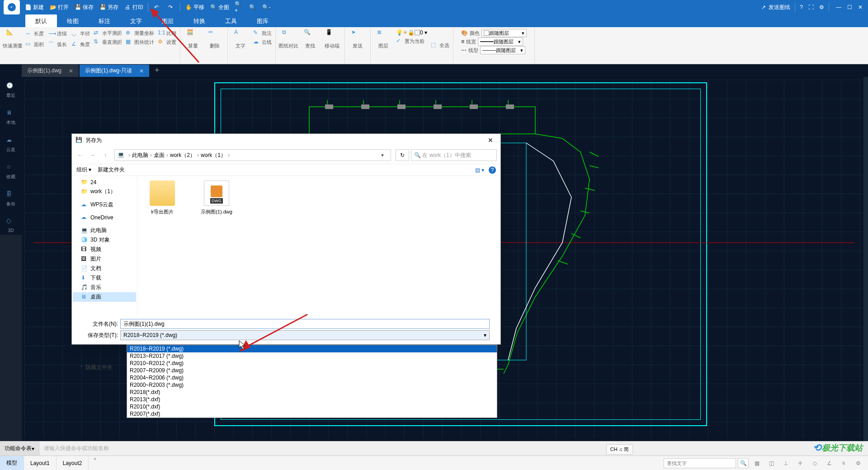 The height and width of the screenshot is (470, 868). What do you see at coordinates (157, 71) in the screenshot?
I see `add-tab-button: +` at bounding box center [157, 71].